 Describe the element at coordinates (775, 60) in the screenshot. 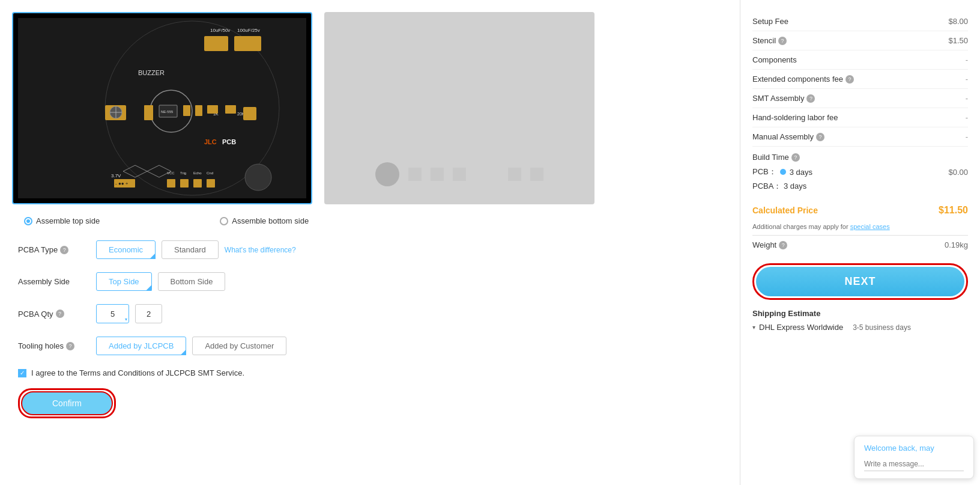

I see `components-label: Components` at that location.